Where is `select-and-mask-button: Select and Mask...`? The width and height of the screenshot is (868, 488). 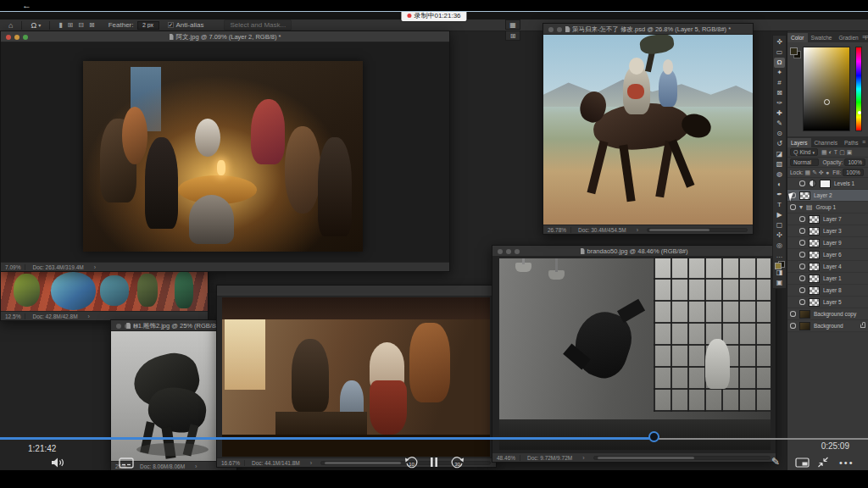 select-and-mask-button: Select and Mask... is located at coordinates (258, 25).